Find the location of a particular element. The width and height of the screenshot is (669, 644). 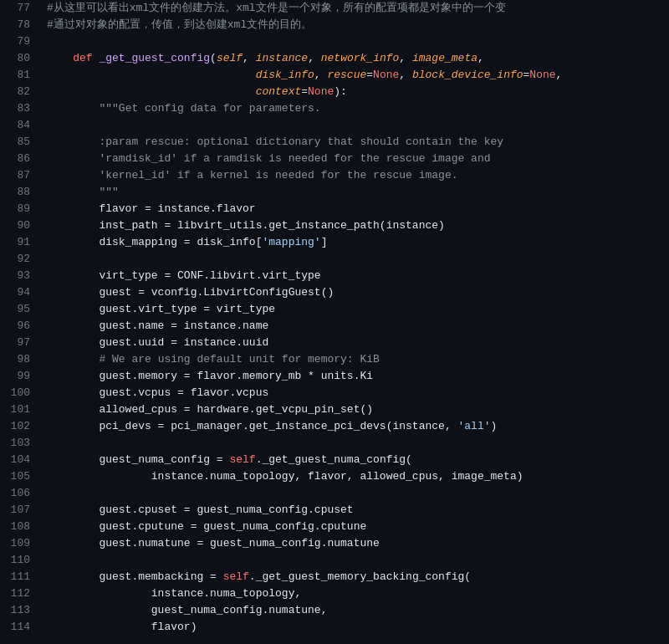

line-number-gutter: 7778798081828384858687888990919293949596… is located at coordinates (20, 322).